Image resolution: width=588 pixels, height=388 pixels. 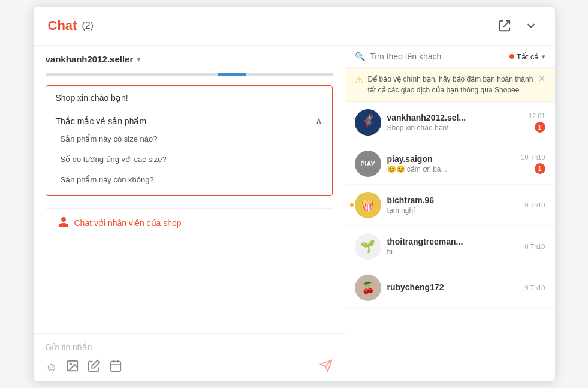 I want to click on chat-meta-piay: 10 Th10 1, so click(x=533, y=164).